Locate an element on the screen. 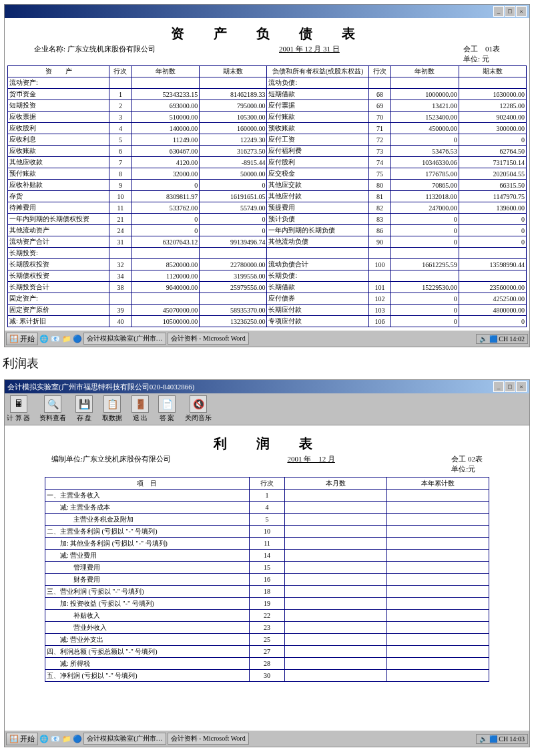 The height and width of the screenshot is (756, 534). row2-cell: 102 is located at coordinates (380, 299).